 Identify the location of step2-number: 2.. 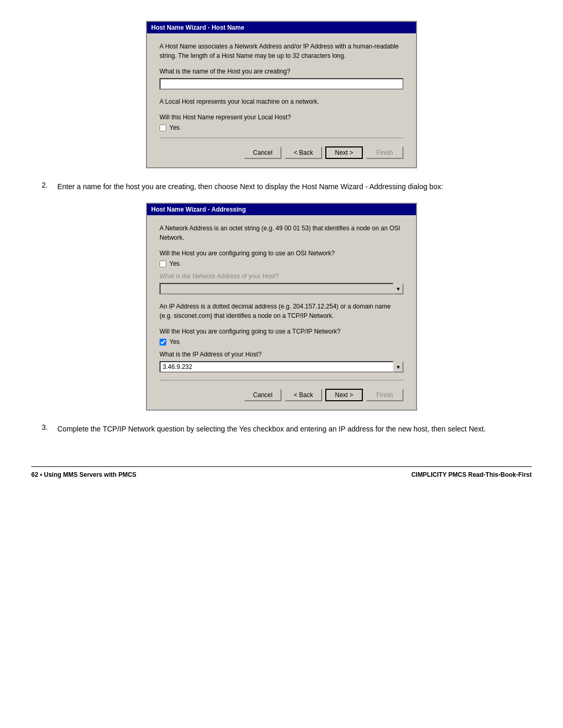
(50, 187).